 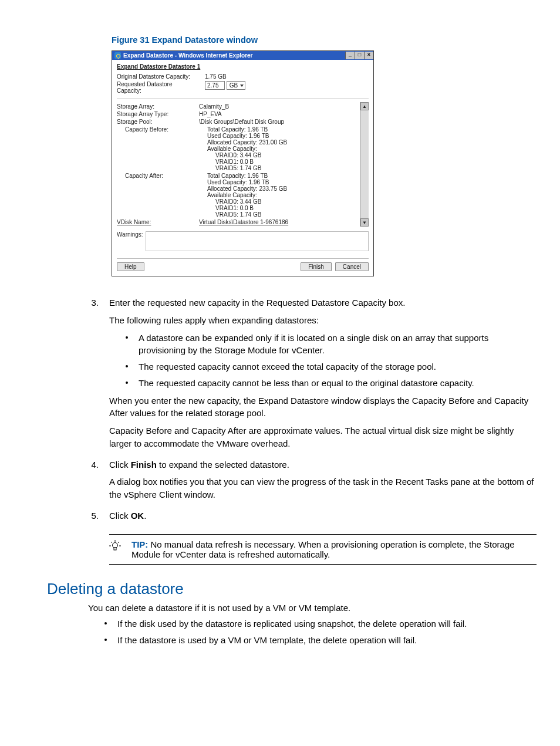 What do you see at coordinates (352, 266) in the screenshot?
I see `cancel-button: Cancel` at bounding box center [352, 266].